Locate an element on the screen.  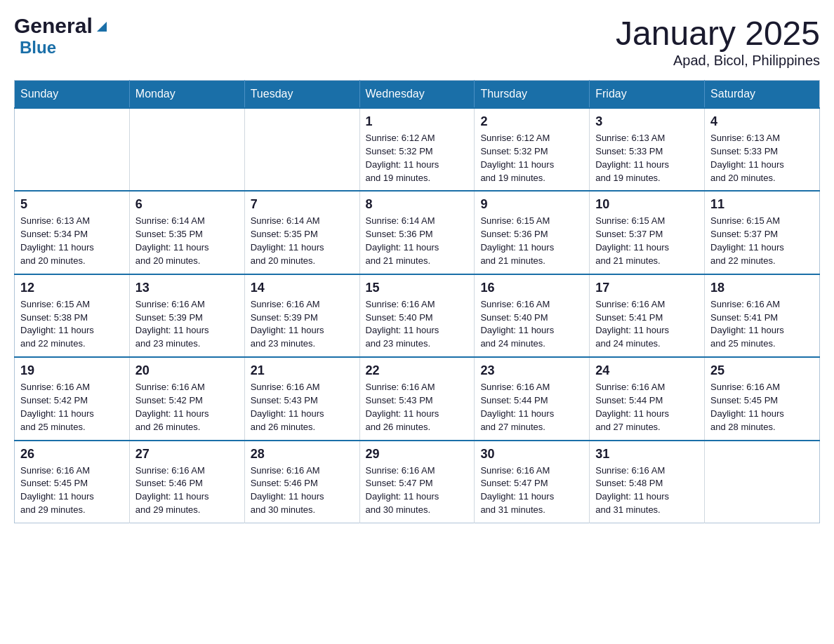
weekday-header-sunday: Sunday is located at coordinates (72, 95).